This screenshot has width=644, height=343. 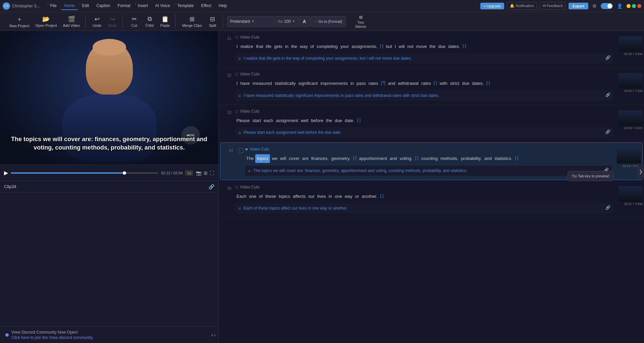 What do you see at coordinates (143, 6) in the screenshot?
I see `menu-insert: Insert` at bounding box center [143, 6].